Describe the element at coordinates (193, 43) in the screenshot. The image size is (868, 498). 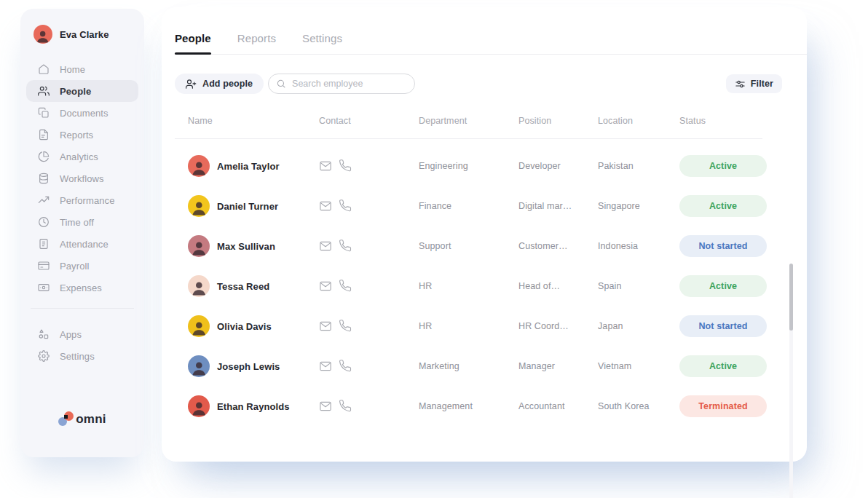
I see `tab-people: People` at that location.